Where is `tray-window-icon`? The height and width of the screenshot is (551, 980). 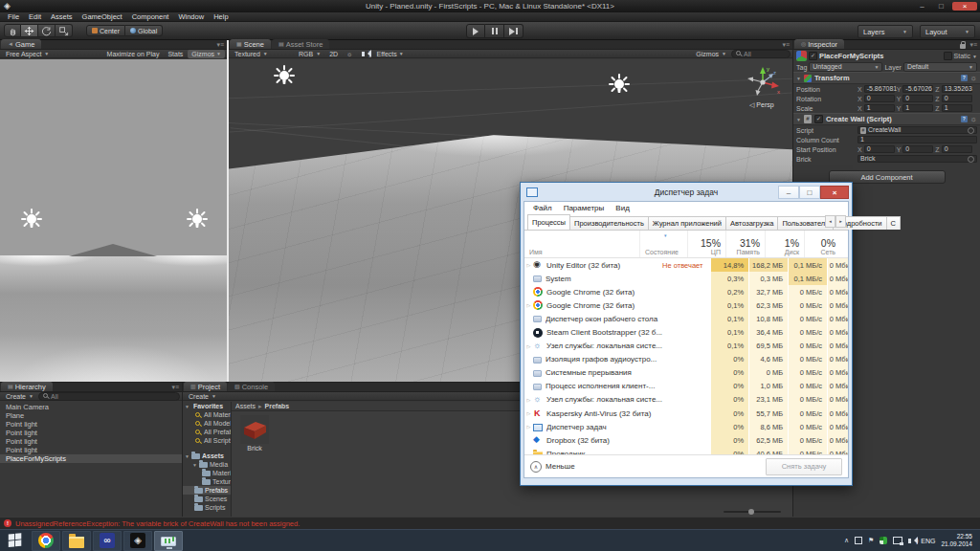 tray-window-icon is located at coordinates (858, 540).